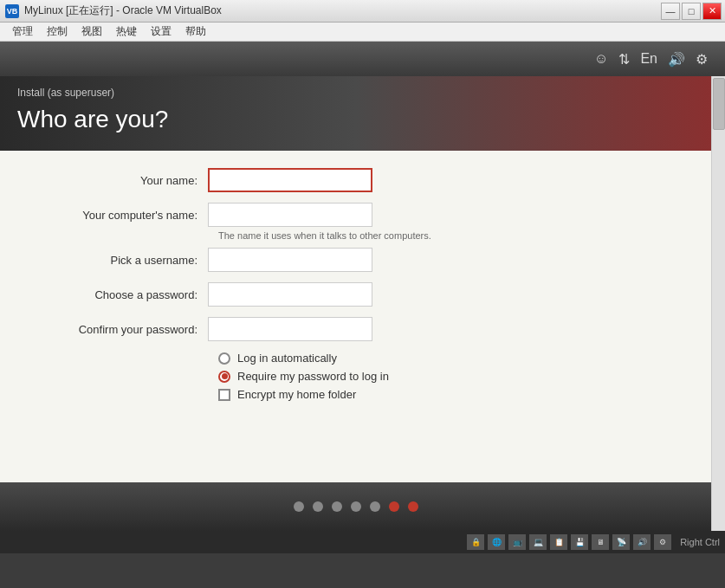  Describe the element at coordinates (12, 11) in the screenshot. I see `app-icon: VB` at that location.